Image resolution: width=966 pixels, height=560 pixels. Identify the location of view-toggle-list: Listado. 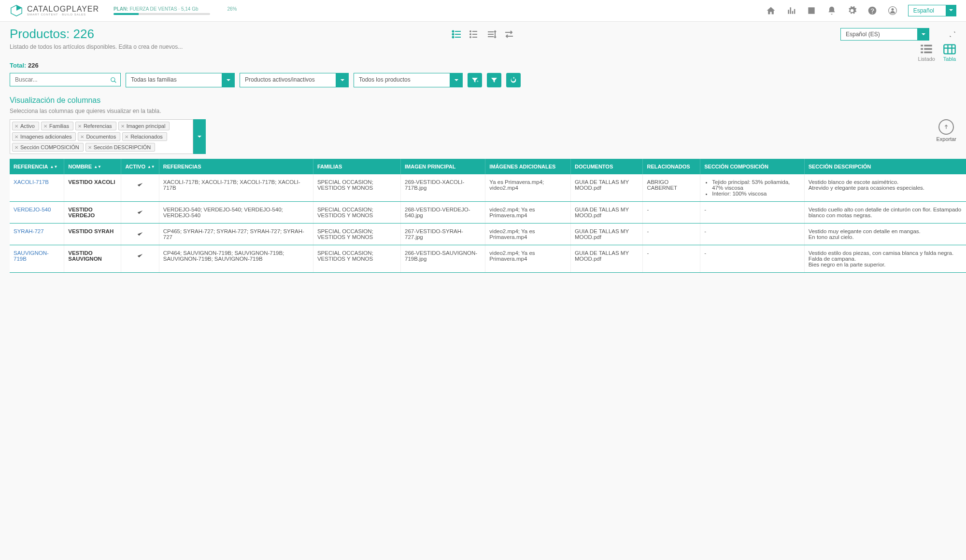
(926, 53).